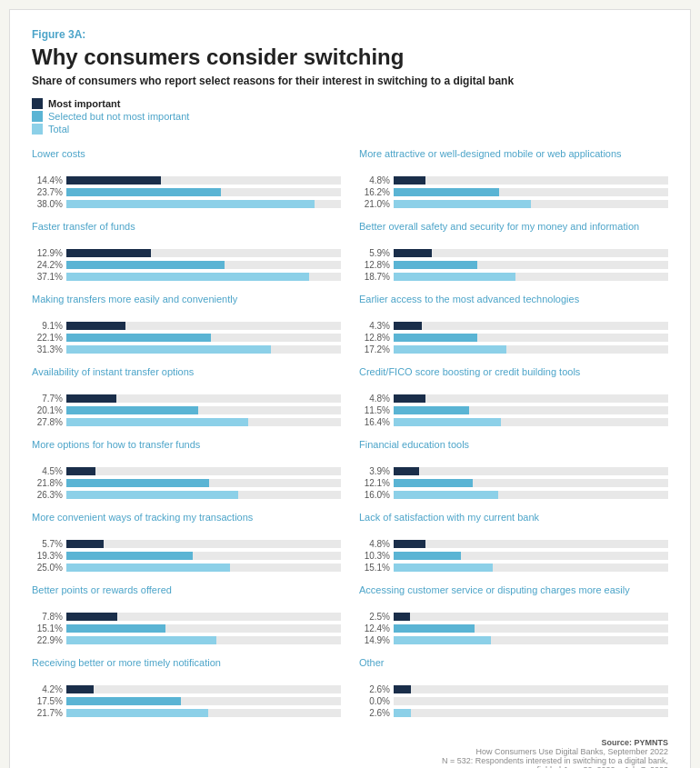 This screenshot has width=700, height=768. Describe the element at coordinates (375, 422) in the screenshot. I see `bar-pct-label: 16.4%` at that location.